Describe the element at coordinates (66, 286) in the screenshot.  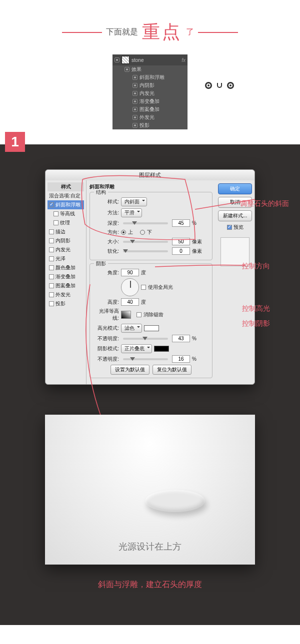
I see `style-item: 图案叠加` at that location.